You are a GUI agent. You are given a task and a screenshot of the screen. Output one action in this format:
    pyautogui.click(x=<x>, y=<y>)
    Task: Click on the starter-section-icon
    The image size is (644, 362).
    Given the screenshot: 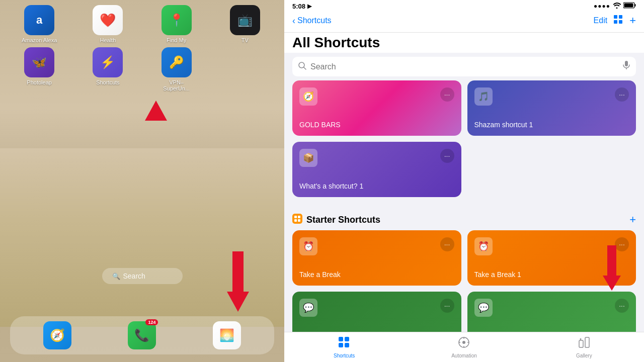 What is the action you would take?
    pyautogui.click(x=297, y=220)
    